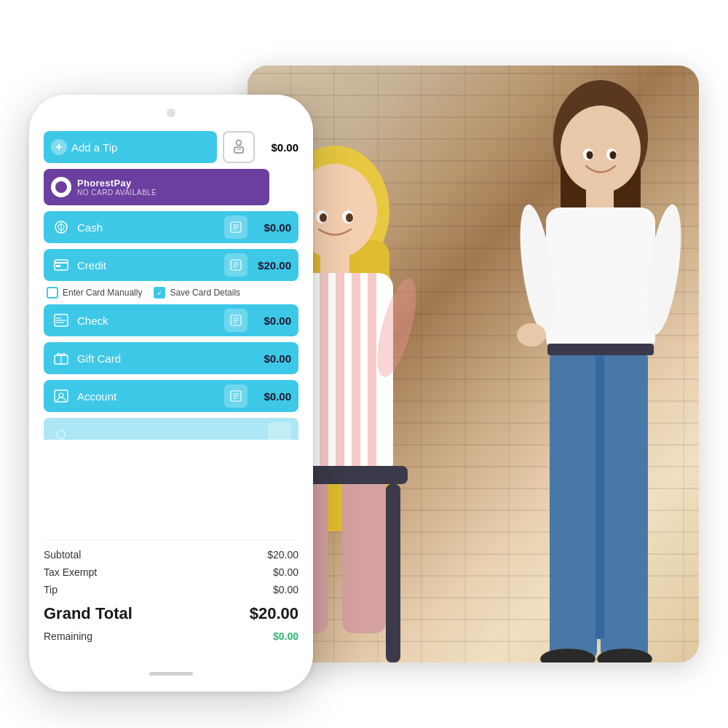  What do you see at coordinates (52, 293) in the screenshot?
I see `enter-card-manually-checkbox` at bounding box center [52, 293].